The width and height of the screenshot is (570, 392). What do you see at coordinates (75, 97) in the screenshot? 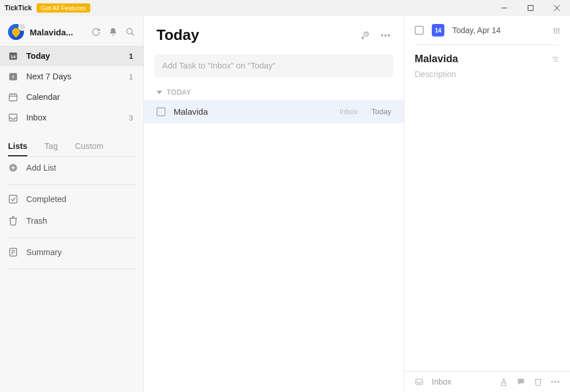
I see `sidebar-item-label: Calendar` at bounding box center [75, 97].